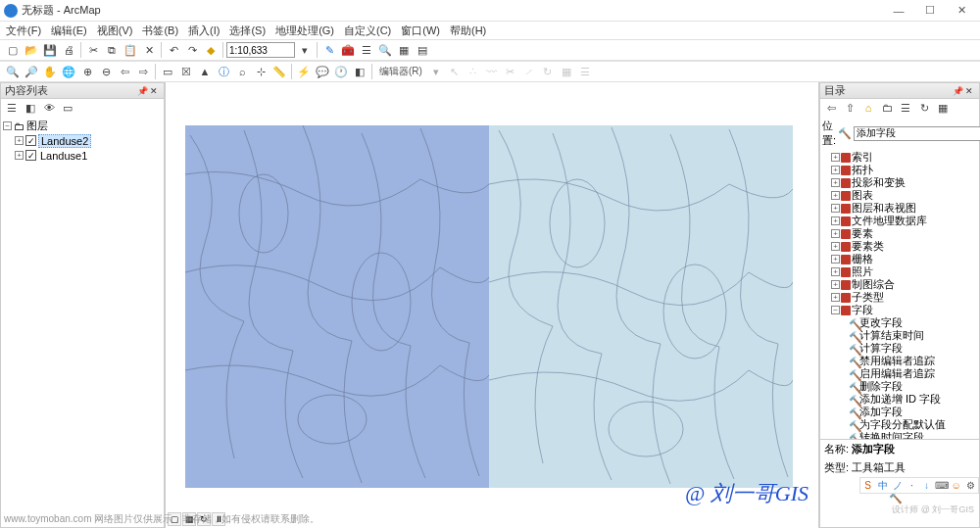 The width and height of the screenshot is (980, 528). Describe the element at coordinates (924, 108) in the screenshot. I see `refresh-catalog-button: ↻` at that location.